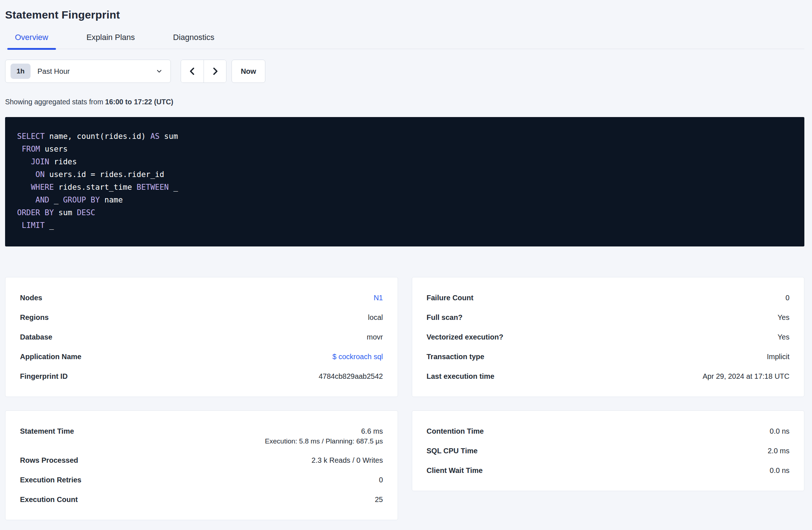 This screenshot has width=812, height=530. What do you see at coordinates (54, 149) in the screenshot?
I see `sql-text: users` at bounding box center [54, 149].